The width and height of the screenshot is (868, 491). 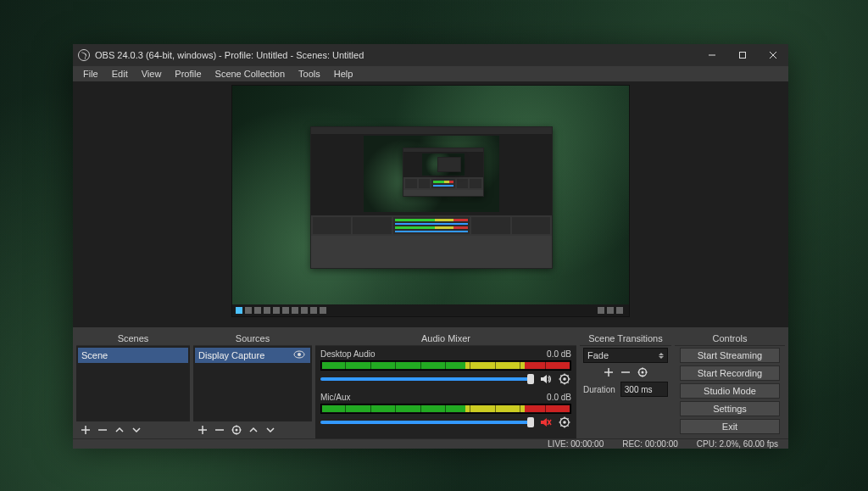 I want to click on start-streaming-button: Start Streaming, so click(x=730, y=355).